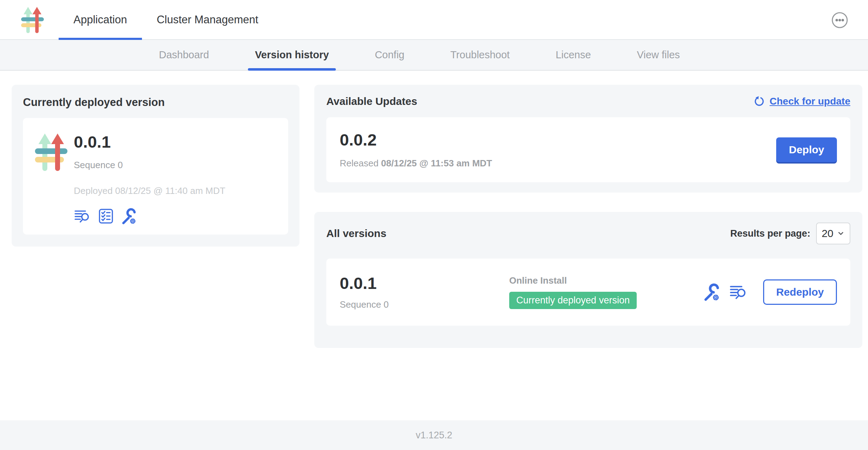 This screenshot has height=450, width=868. Describe the element at coordinates (605, 280) in the screenshot. I see `install-type-label: Online Install` at that location.